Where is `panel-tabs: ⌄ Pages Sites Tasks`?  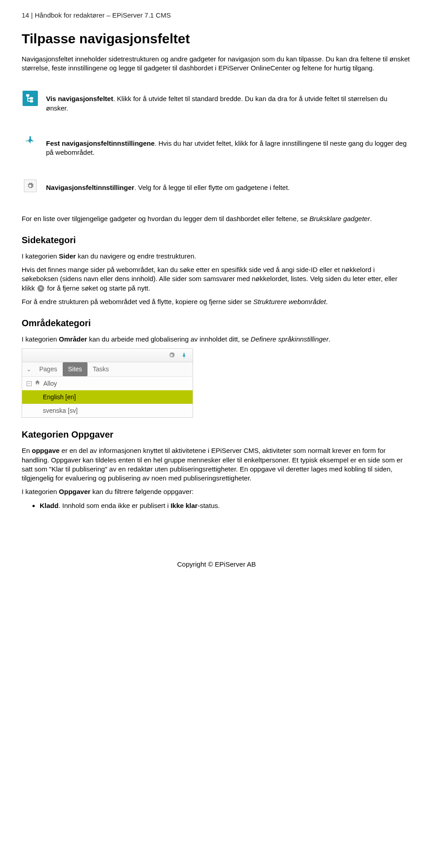
panel-tabs: ⌄ Pages Sites Tasks is located at coordinates (107, 369).